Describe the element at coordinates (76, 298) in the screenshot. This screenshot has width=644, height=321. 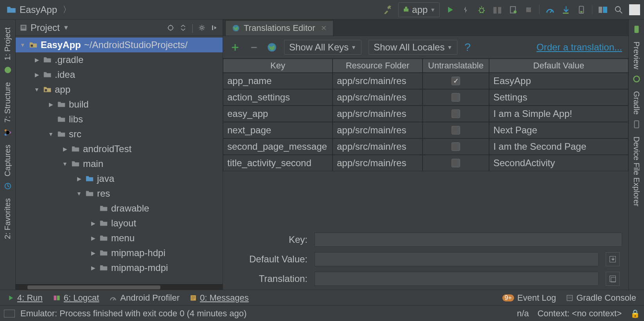
I see `bottom-logcat: 6: Logcat` at that location.